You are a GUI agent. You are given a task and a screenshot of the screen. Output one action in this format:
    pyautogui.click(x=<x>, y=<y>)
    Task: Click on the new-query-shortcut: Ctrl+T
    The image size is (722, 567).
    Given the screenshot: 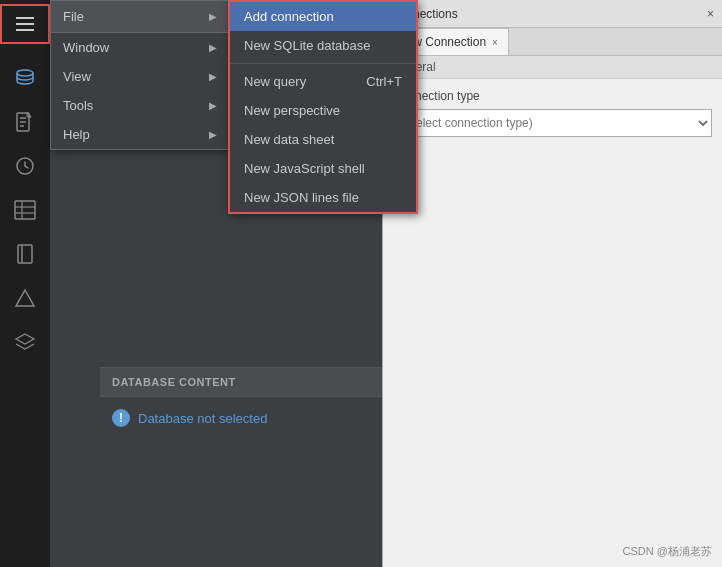 What is the action you would take?
    pyautogui.click(x=384, y=82)
    